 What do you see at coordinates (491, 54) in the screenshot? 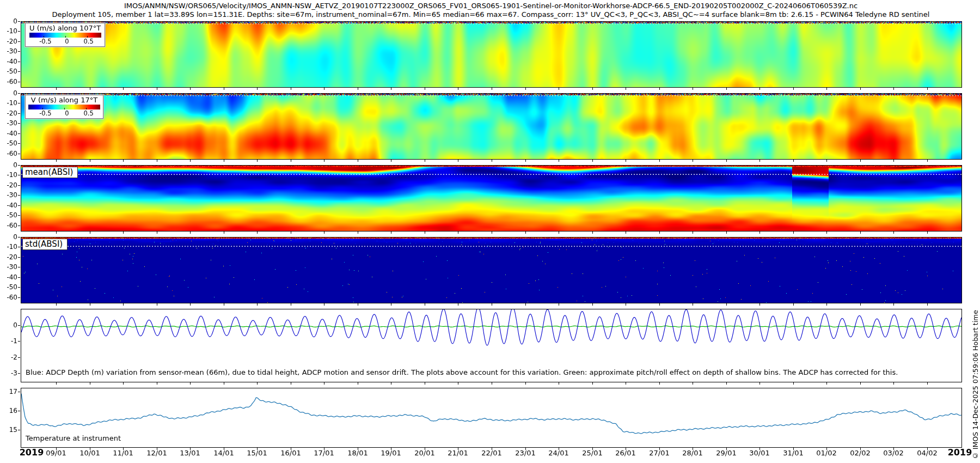
I see `panel-u-velocity: U (m/s) along 107°T -0.500.5` at bounding box center [491, 54].